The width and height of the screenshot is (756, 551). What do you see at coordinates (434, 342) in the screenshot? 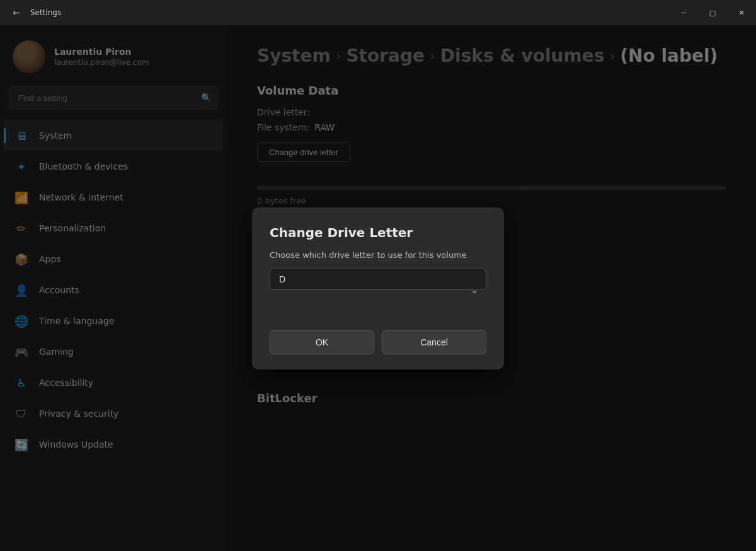
I see `dialog-cancel-button: Cancel` at bounding box center [434, 342].